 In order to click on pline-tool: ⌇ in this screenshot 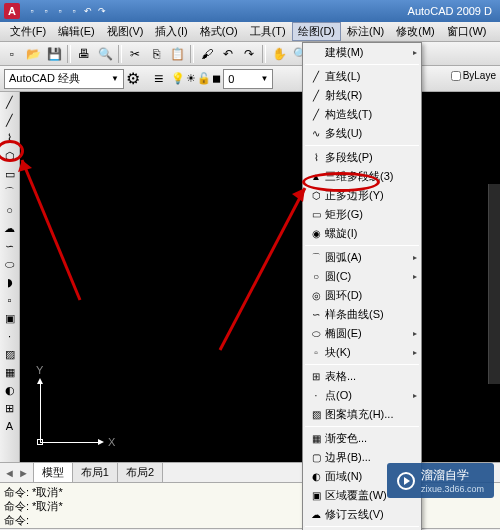, I will do `click(10, 138)`.